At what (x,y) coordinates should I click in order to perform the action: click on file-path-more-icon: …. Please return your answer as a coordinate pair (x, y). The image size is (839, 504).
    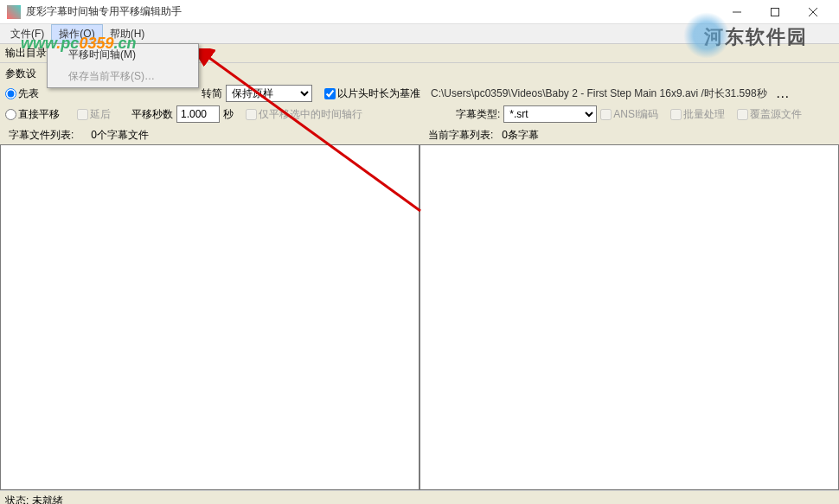
    Looking at the image, I should click on (783, 93).